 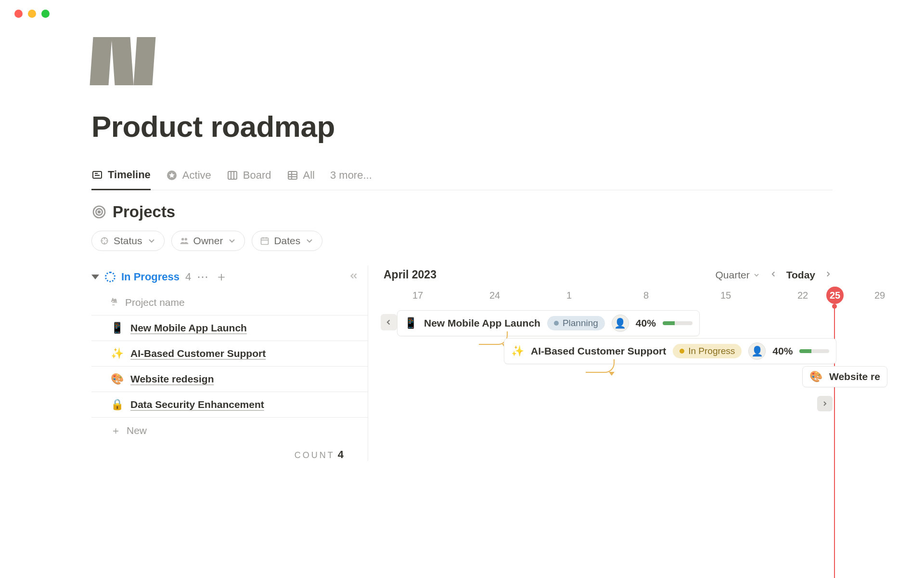 What do you see at coordinates (208, 241) in the screenshot?
I see `filter-owner: Owner` at bounding box center [208, 241].